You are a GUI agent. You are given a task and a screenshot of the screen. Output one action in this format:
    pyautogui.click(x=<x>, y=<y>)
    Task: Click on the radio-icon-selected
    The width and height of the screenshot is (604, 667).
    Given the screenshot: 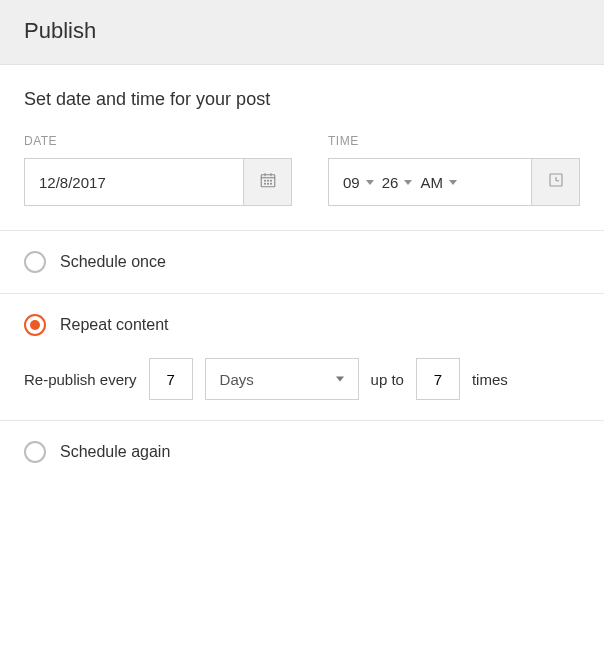 What is the action you would take?
    pyautogui.click(x=35, y=325)
    